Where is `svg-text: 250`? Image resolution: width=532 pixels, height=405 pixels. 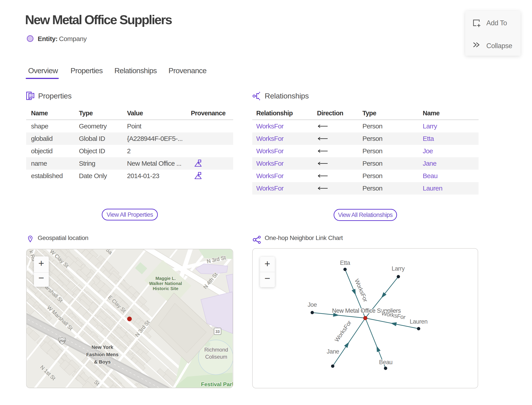
svg-text: 250 is located at coordinates (62, 341).